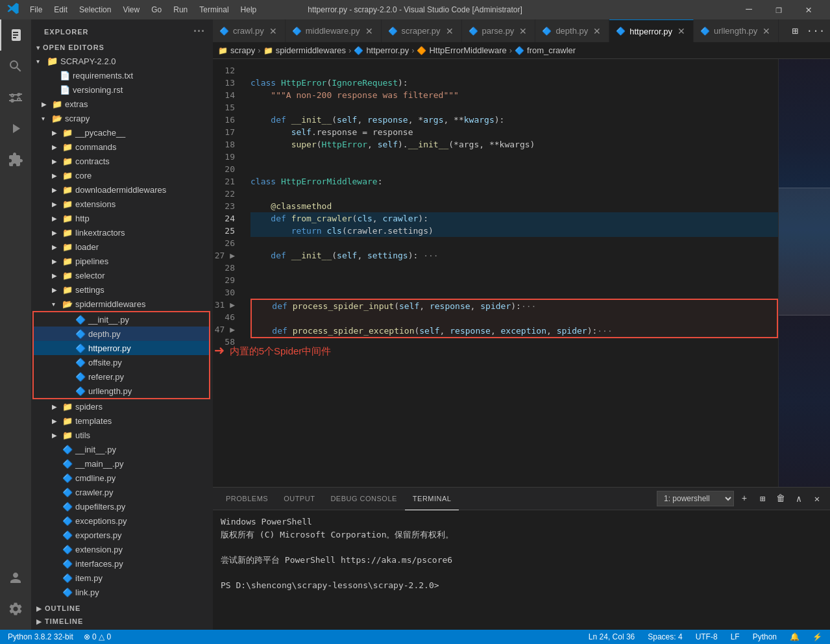 The image size is (830, 644). I want to click on add-terminal-button: +, so click(744, 499).